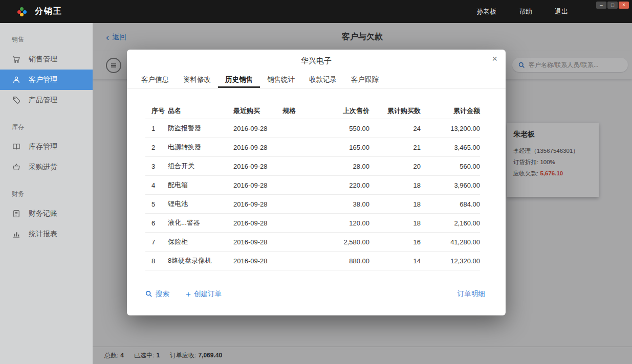 Image resolution: width=632 pixels, height=364 pixels. What do you see at coordinates (316, 80) in the screenshot?
I see `modal-tabs: 客户信息 资料修改 历史销售 销售统计 收款记录 客户跟踪` at bounding box center [316, 80].